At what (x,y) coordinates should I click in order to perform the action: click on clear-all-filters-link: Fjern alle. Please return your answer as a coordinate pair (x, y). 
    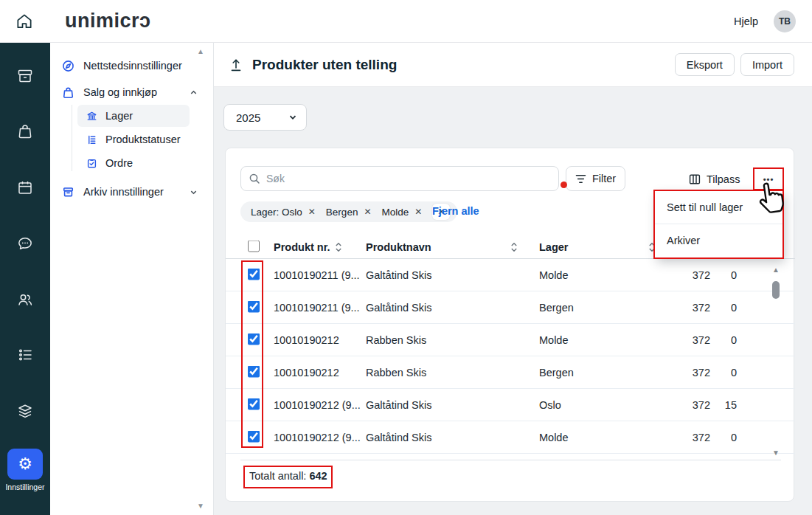
    Looking at the image, I should click on (456, 211).